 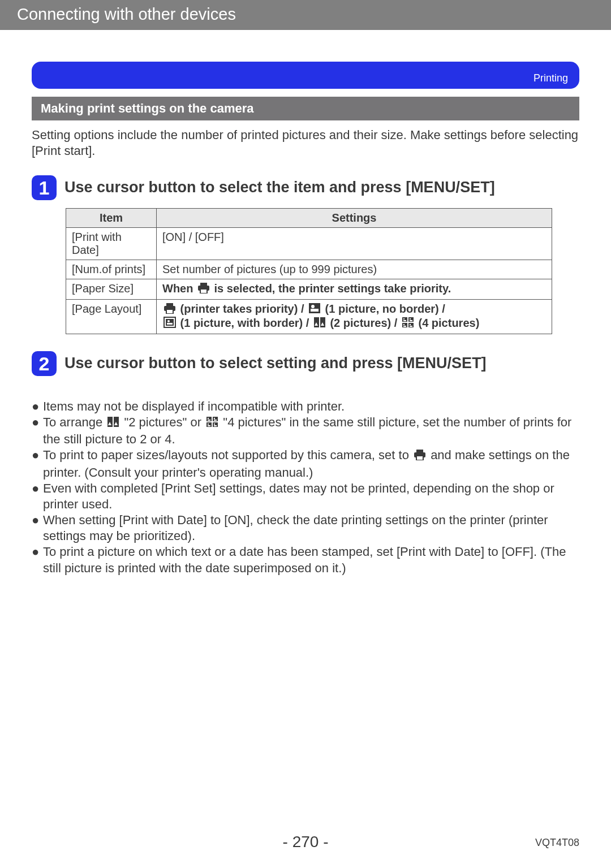 I want to click on step-number-badge: 1, so click(x=44, y=188).